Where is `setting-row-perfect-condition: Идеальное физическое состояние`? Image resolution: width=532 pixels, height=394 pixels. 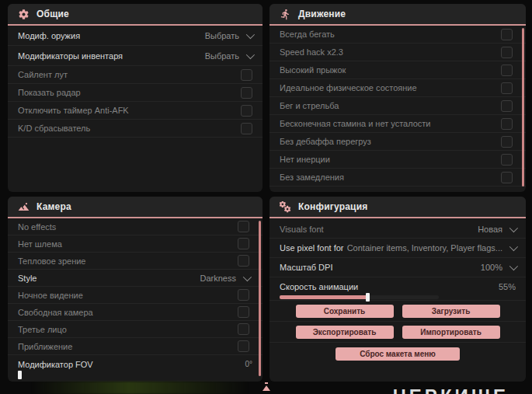
setting-row-perfect-condition: Идеальное физическое состояние is located at coordinates (398, 89).